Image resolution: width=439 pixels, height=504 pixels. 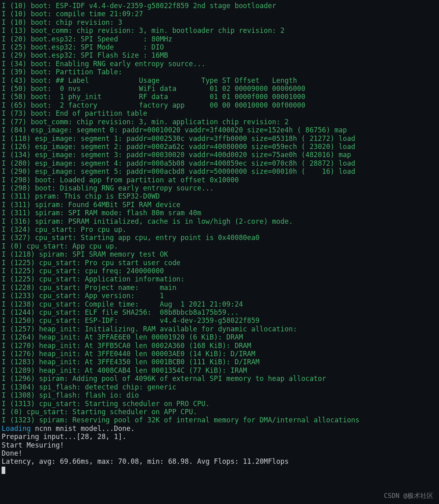 I want to click on log-line: I (1308) spi_flash: flash io: dio, so click(x=220, y=395).